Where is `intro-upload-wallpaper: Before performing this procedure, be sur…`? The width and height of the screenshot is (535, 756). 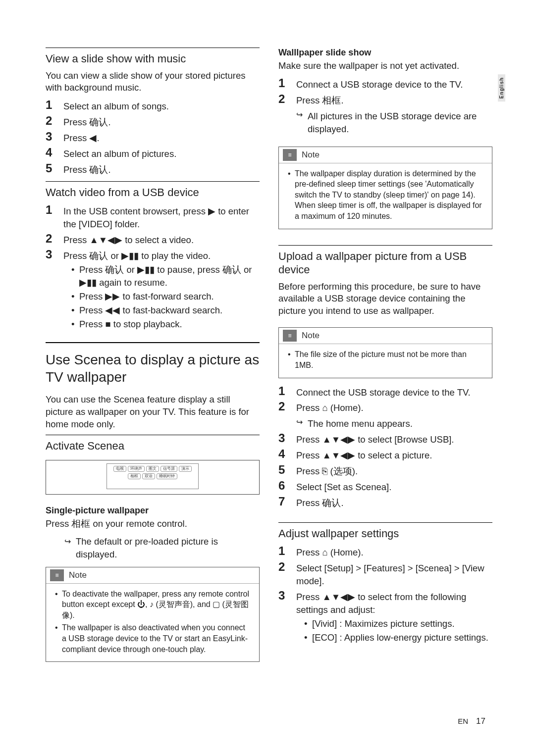
intro-upload-wallpaper: Before performing this procedure, be sur… is located at coordinates (385, 299).